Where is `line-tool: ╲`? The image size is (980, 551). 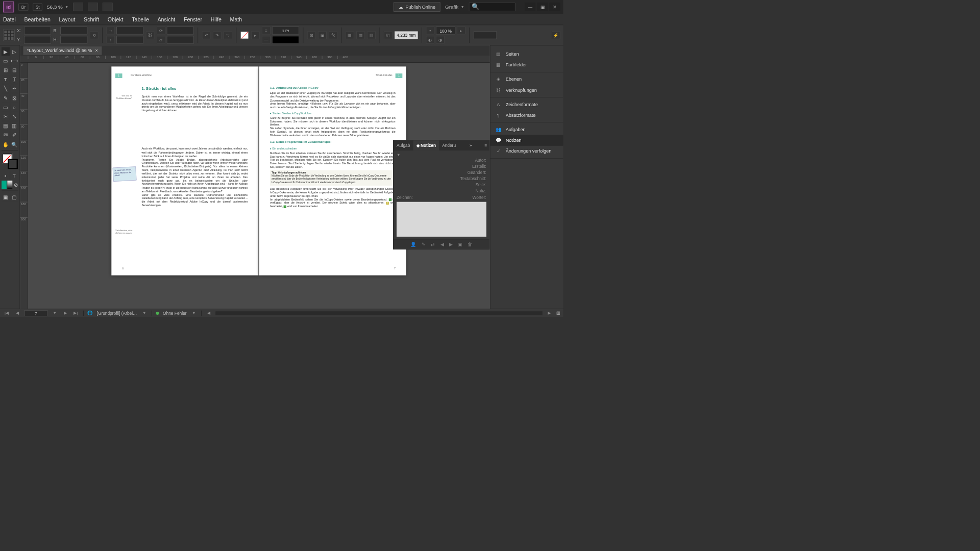 line-tool: ╲ is located at coordinates (6, 89).